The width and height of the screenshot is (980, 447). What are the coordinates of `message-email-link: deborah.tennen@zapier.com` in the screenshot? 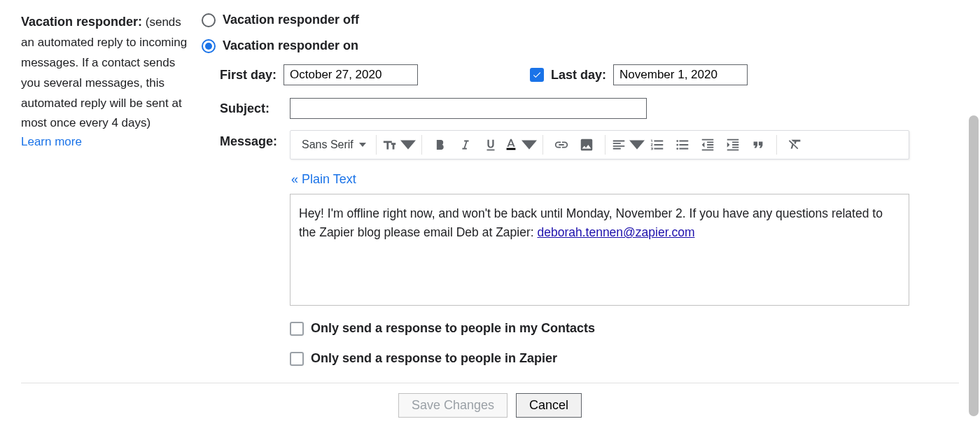 It's located at (616, 232).